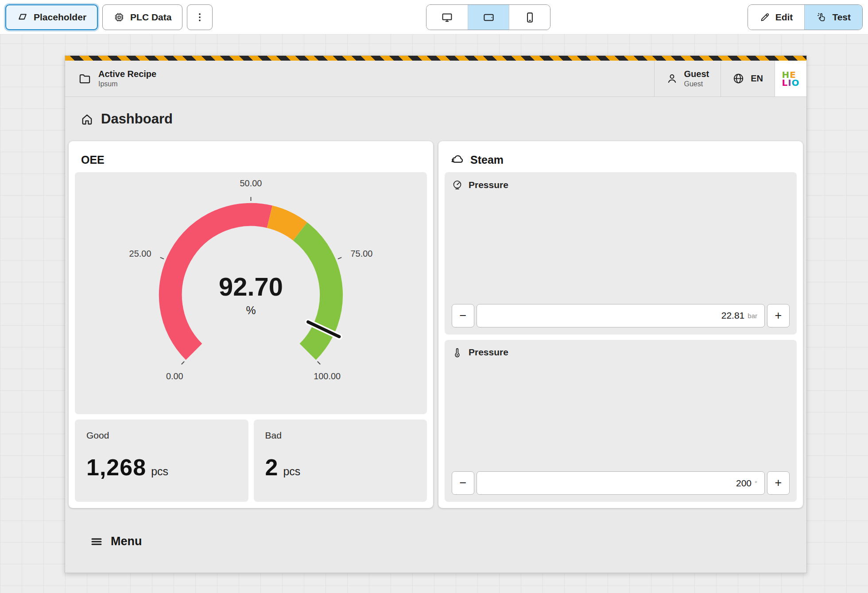  What do you see at coordinates (251, 461) in the screenshot?
I see `oee-stats-row: Good 1,268 pcs Bad 2 pcs` at bounding box center [251, 461].